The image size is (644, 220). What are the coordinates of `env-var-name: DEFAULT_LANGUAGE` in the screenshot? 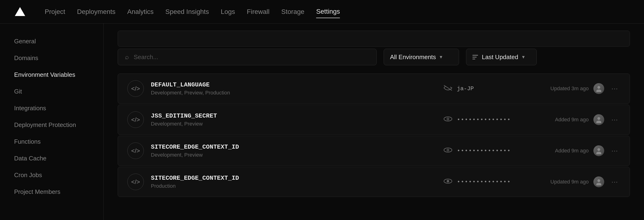 It's located at (294, 85).